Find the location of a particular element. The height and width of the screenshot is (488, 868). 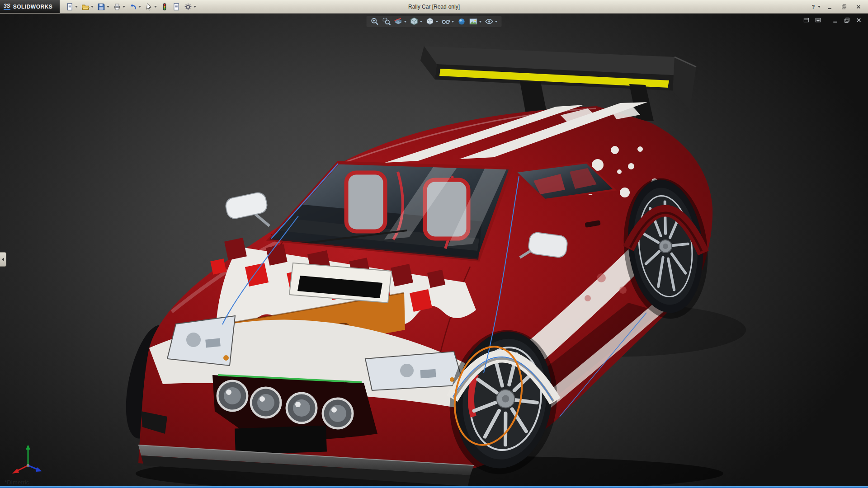

zoom-to-area-button is located at coordinates (387, 22).